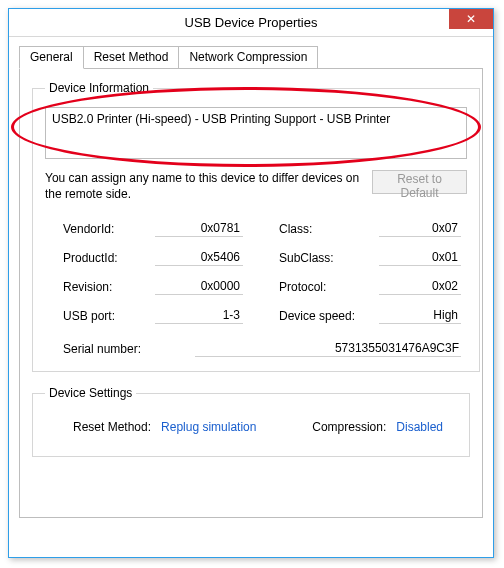  I want to click on device-info-grid: VendorId: 0x0781 Class: 0x07 ProductId: …, so click(262, 272).